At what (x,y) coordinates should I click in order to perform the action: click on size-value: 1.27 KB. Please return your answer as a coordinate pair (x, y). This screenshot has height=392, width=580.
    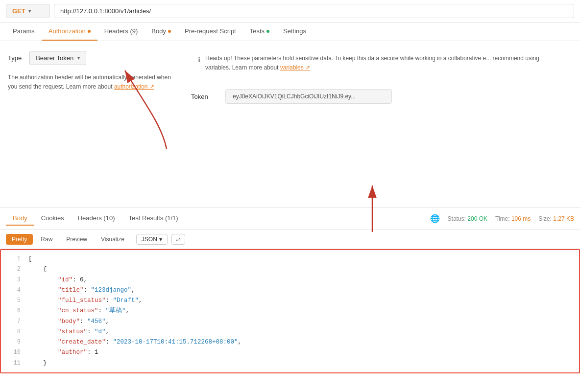
    Looking at the image, I should click on (563, 219).